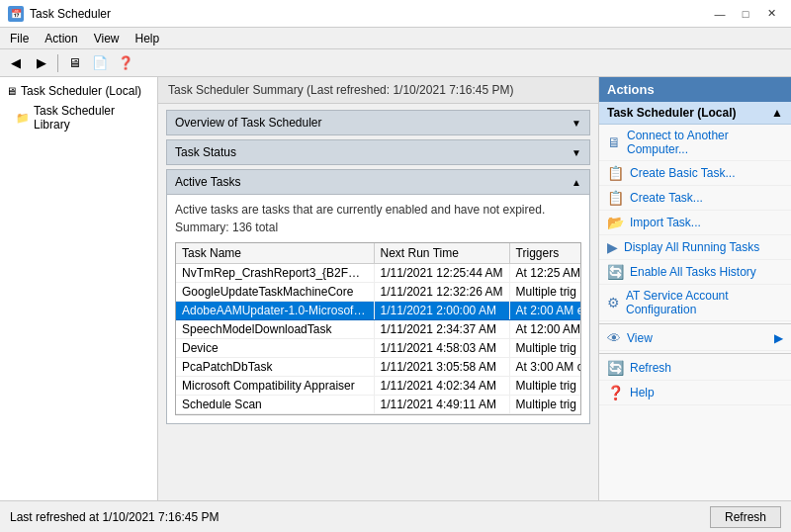 This screenshot has height=532, width=791. I want to click on action-icon: 📂, so click(615, 222).